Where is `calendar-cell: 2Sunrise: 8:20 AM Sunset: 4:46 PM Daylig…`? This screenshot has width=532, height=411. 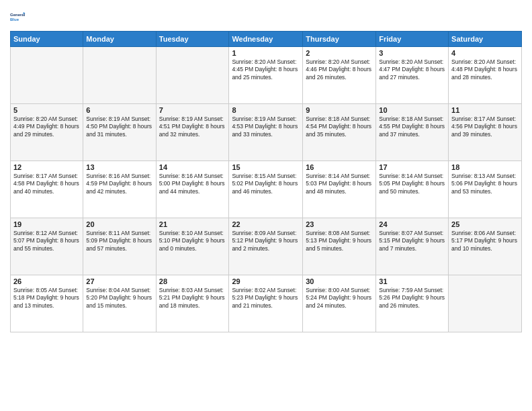
calendar-cell: 2Sunrise: 8:20 AM Sunset: 4:46 PM Daylig… is located at coordinates (340, 75).